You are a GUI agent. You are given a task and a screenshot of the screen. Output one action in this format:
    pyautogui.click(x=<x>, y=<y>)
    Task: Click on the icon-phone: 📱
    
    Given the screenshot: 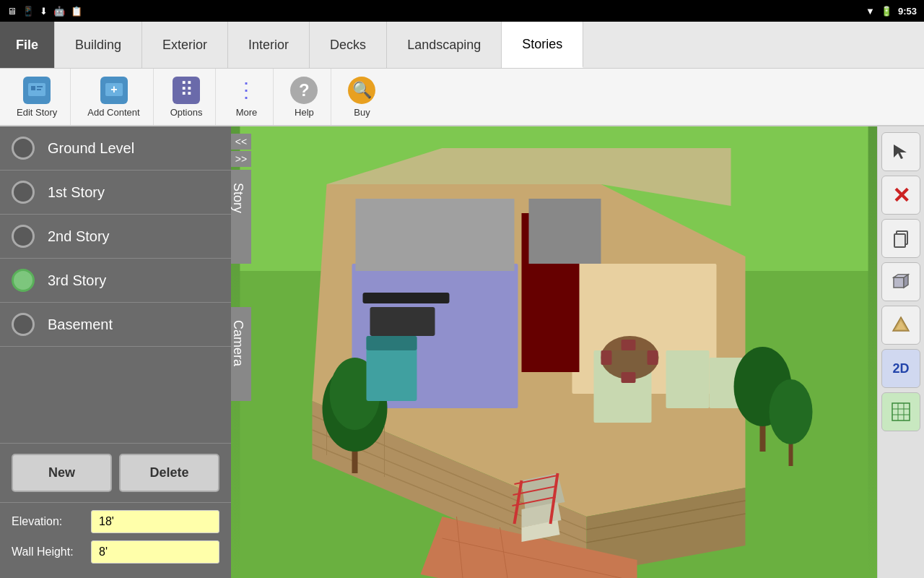 What is the action you would take?
    pyautogui.click(x=28, y=12)
    